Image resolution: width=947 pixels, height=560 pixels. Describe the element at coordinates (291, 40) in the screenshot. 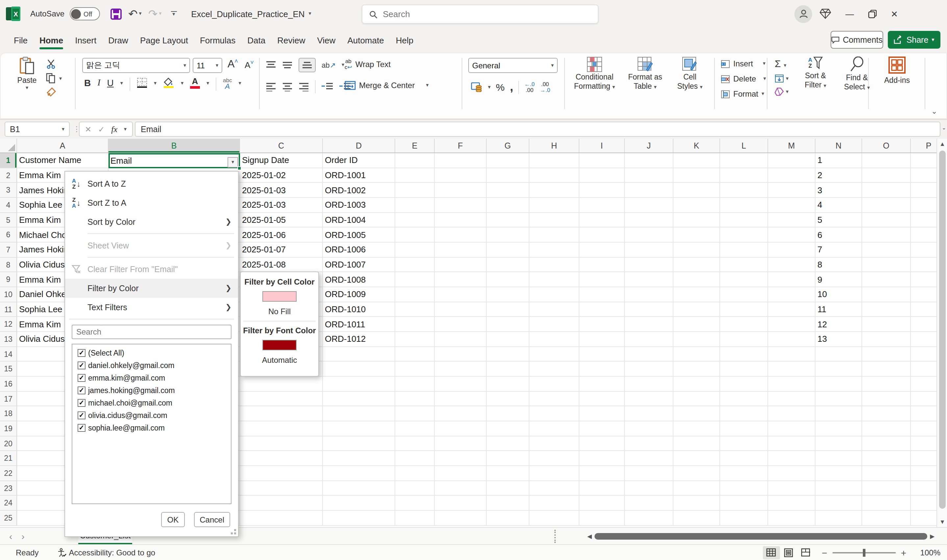

I see `tab-review: Review` at that location.